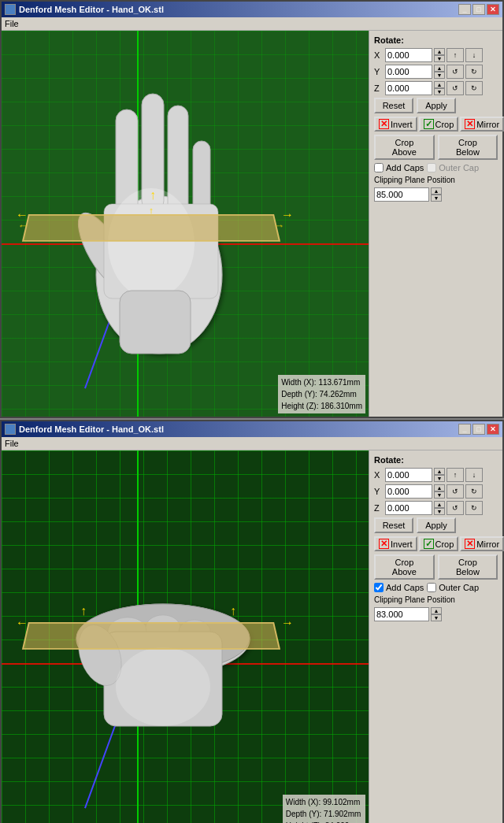  What do you see at coordinates (439, 124) in the screenshot?
I see `crop-tag-1: ✓ Crop` at bounding box center [439, 124].